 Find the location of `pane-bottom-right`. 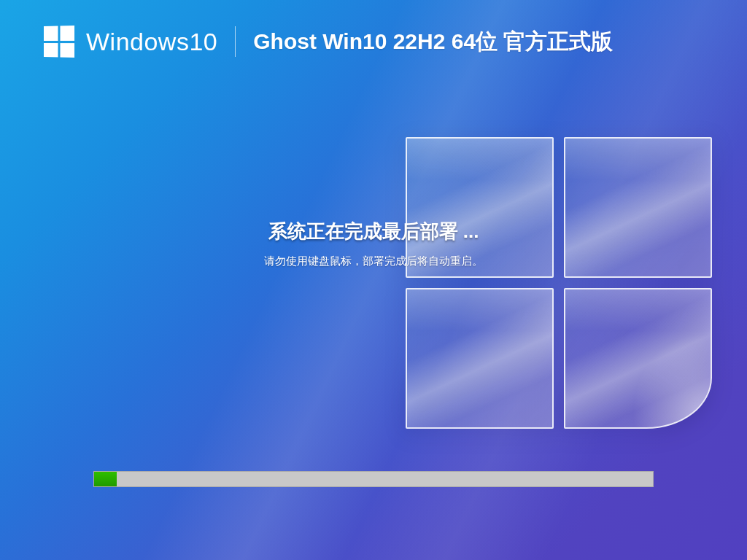

pane-bottom-right is located at coordinates (638, 359).